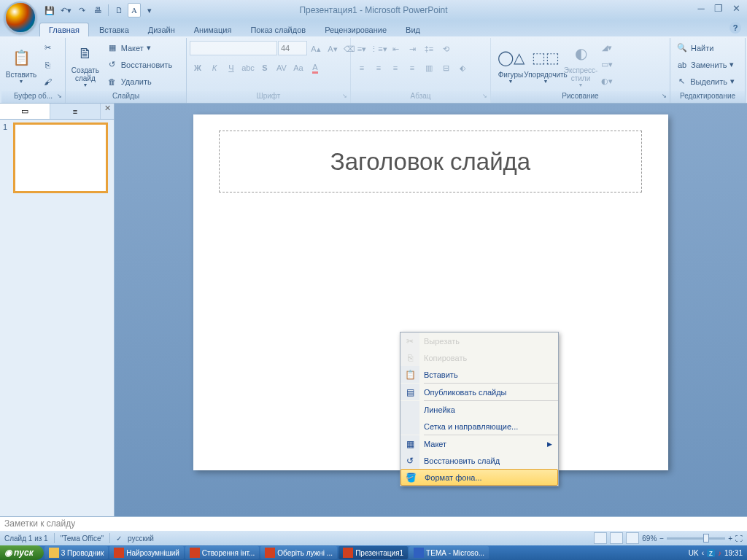 Image resolution: width=747 pixels, height=560 pixels. Describe the element at coordinates (412, 49) in the screenshot. I see `indent-inc-icon: ⇥` at that location.